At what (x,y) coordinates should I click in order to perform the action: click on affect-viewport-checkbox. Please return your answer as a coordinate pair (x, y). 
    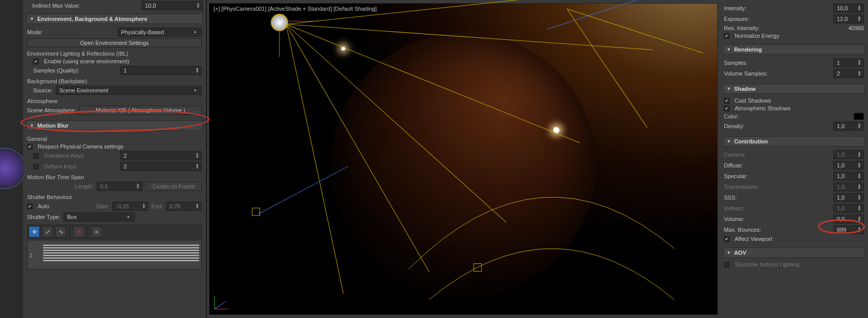
    Looking at the image, I should click on (726, 239).